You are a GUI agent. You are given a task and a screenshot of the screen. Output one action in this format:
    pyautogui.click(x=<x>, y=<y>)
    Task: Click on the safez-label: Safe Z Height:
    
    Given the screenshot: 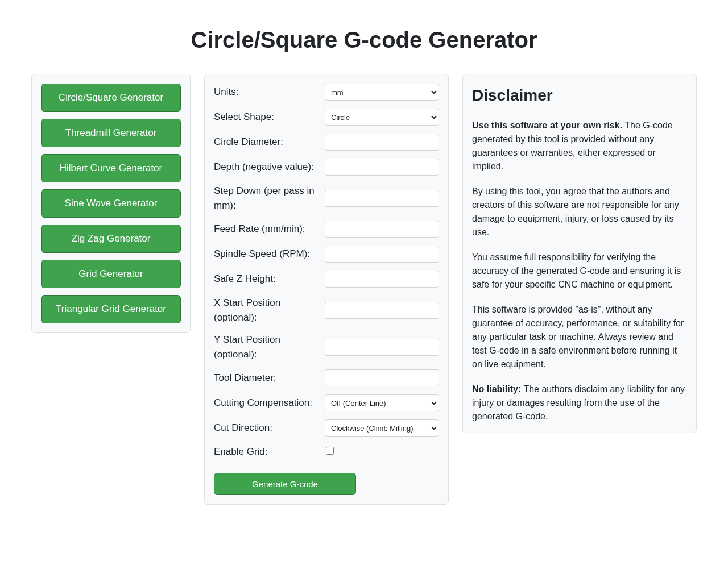 What is the action you would take?
    pyautogui.click(x=270, y=279)
    